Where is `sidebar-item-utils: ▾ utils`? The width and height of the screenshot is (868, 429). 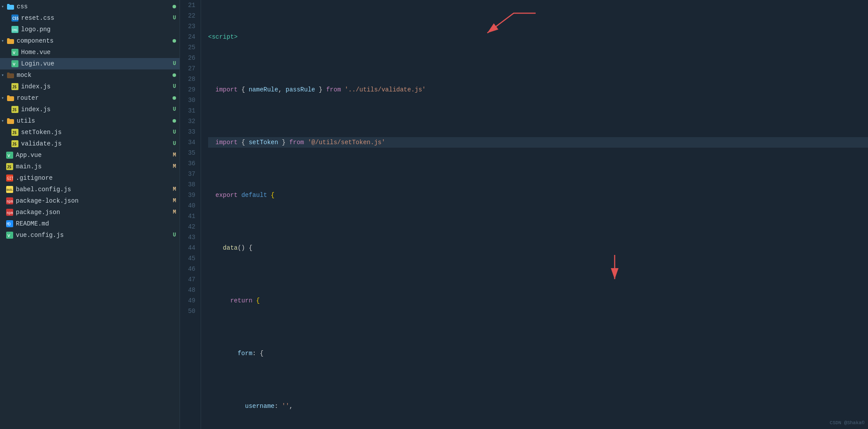
sidebar-item-utils: ▾ utils is located at coordinates (90, 121).